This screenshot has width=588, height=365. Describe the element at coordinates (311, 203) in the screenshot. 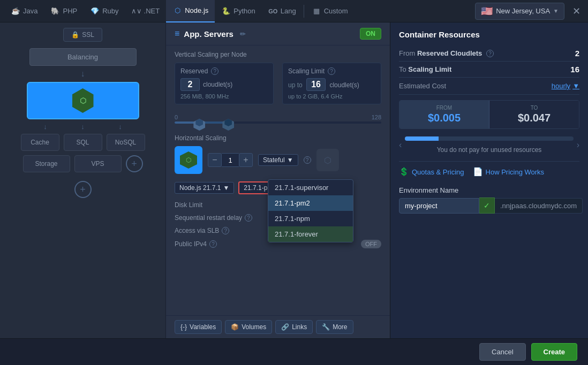

I see `version-option-pm2: 21.7.1-pm2` at that location.